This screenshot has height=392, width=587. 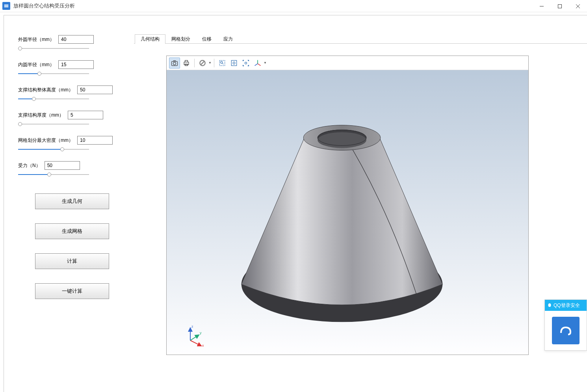 I want to click on tab-位移: 位移, so click(x=207, y=39).